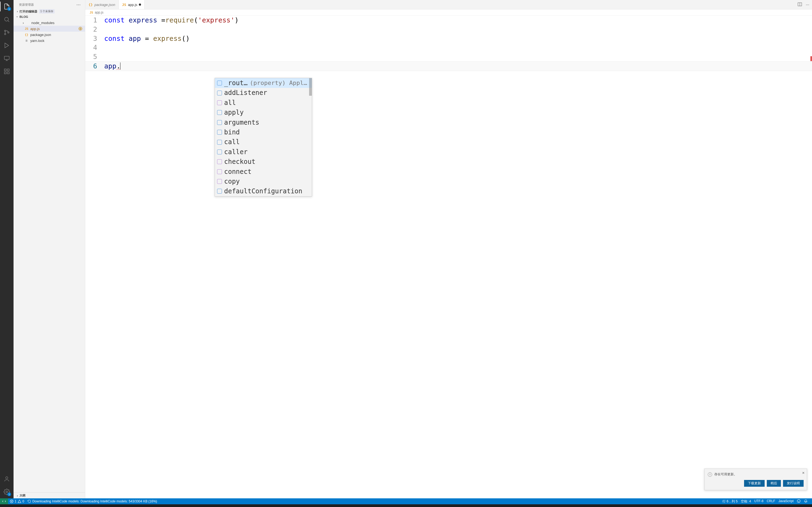 This screenshot has height=507, width=812. I want to click on code-line: 6app., so click(449, 66).